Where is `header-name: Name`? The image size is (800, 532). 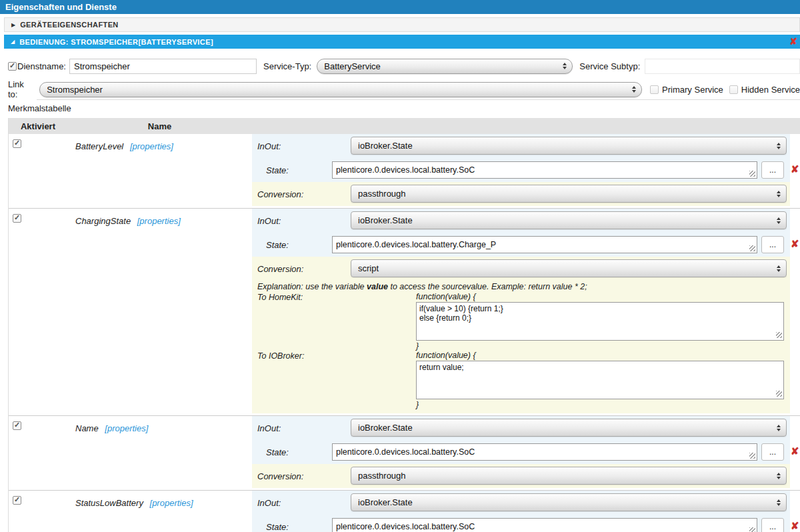 header-name: Name is located at coordinates (160, 127).